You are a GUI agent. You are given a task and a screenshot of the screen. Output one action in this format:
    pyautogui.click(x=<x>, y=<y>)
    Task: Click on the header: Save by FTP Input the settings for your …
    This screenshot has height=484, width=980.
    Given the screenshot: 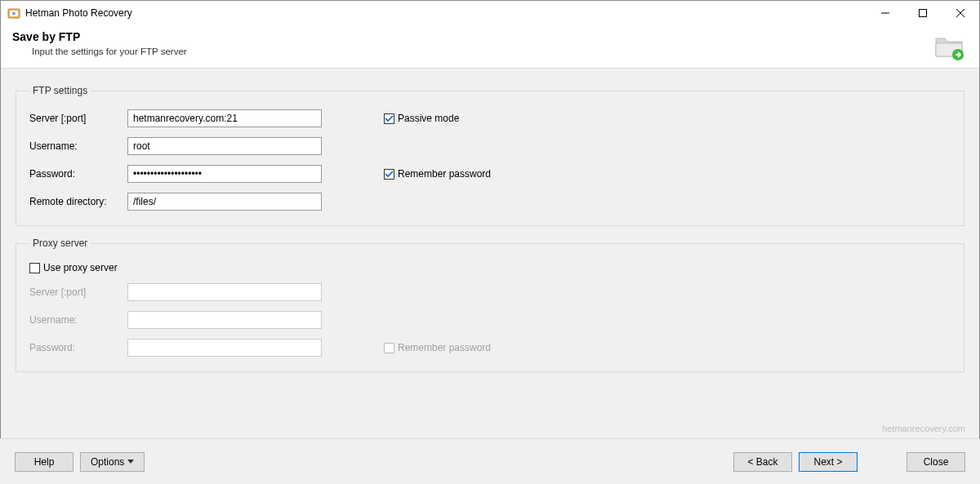 What is the action you would take?
    pyautogui.click(x=490, y=47)
    